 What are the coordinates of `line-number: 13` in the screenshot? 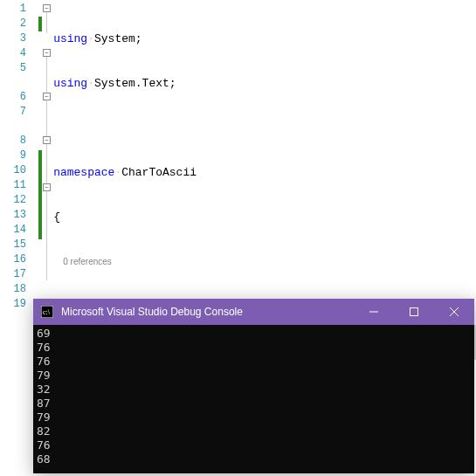 It's located at (13, 215).